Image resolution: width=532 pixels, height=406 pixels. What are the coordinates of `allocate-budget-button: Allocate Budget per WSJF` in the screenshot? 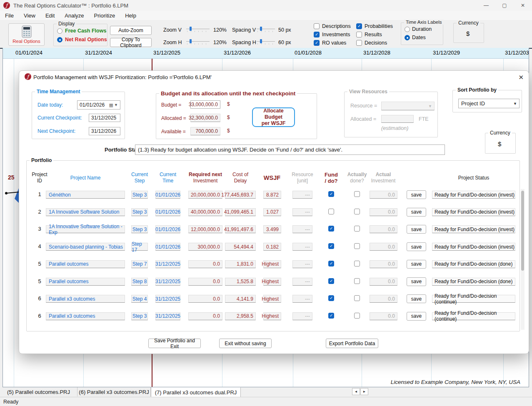 It's located at (273, 117).